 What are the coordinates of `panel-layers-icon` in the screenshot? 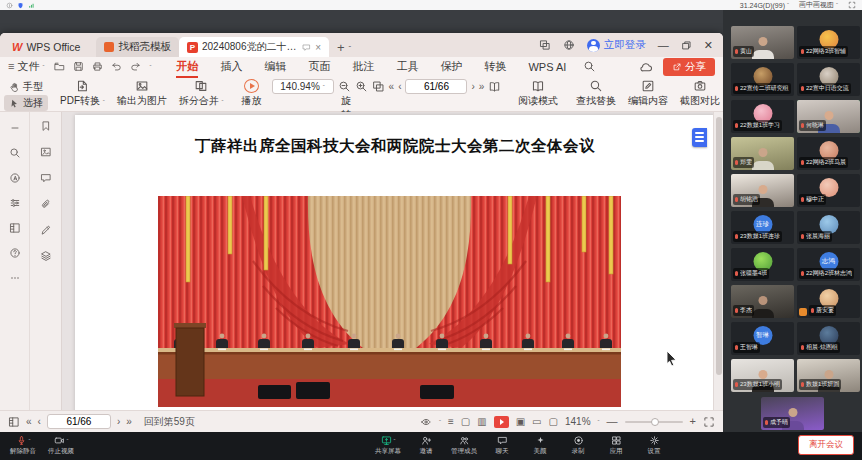 It's located at (46, 256).